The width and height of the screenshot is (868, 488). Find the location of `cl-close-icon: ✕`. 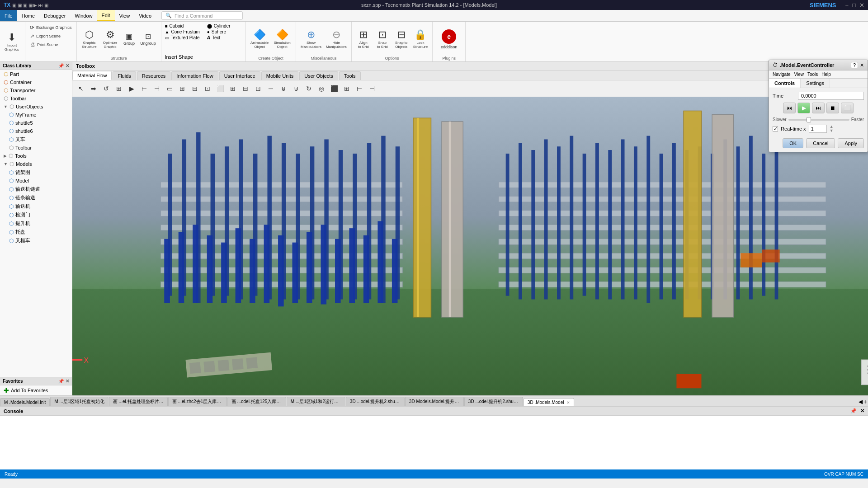

cl-close-icon: ✕ is located at coordinates (67, 66).